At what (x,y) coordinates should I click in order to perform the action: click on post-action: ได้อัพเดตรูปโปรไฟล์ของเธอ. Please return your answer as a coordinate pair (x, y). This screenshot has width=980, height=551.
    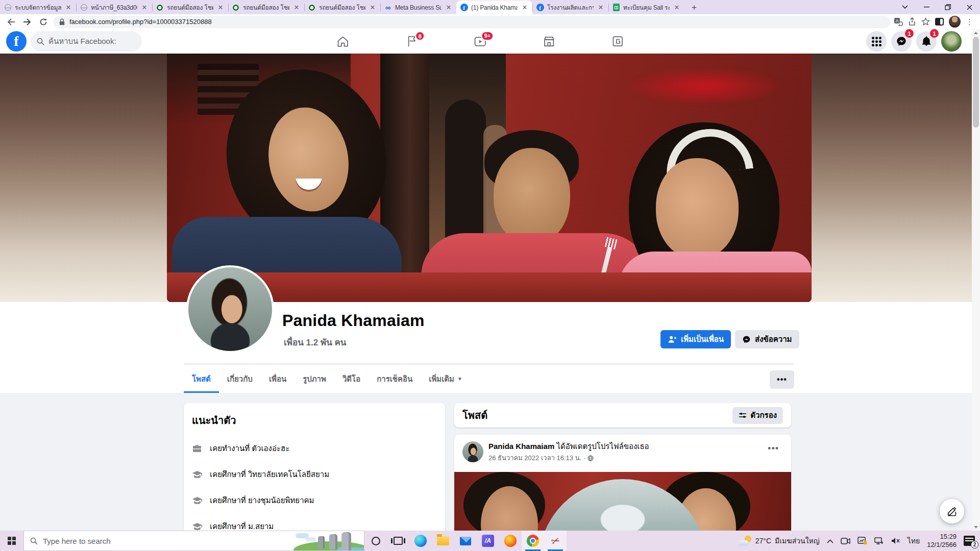
    Looking at the image, I should click on (602, 446).